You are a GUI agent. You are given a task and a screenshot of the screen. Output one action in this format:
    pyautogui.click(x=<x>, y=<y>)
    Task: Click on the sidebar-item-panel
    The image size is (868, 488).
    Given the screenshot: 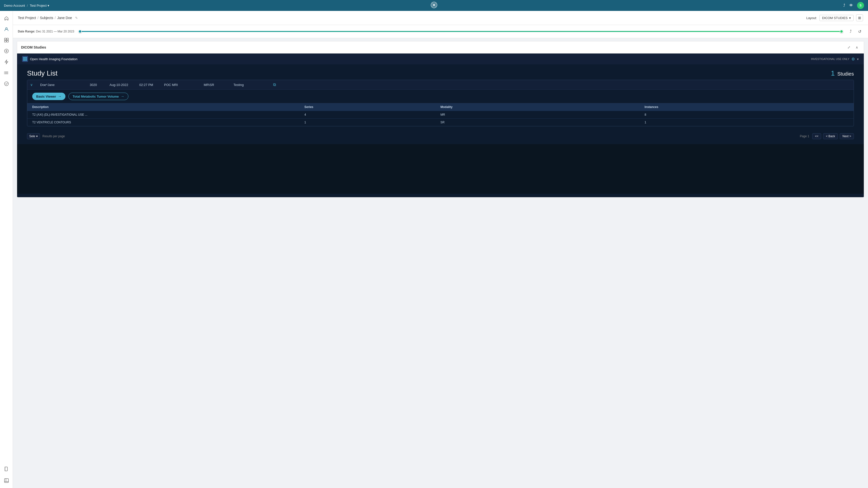 What is the action you would take?
    pyautogui.click(x=6, y=481)
    